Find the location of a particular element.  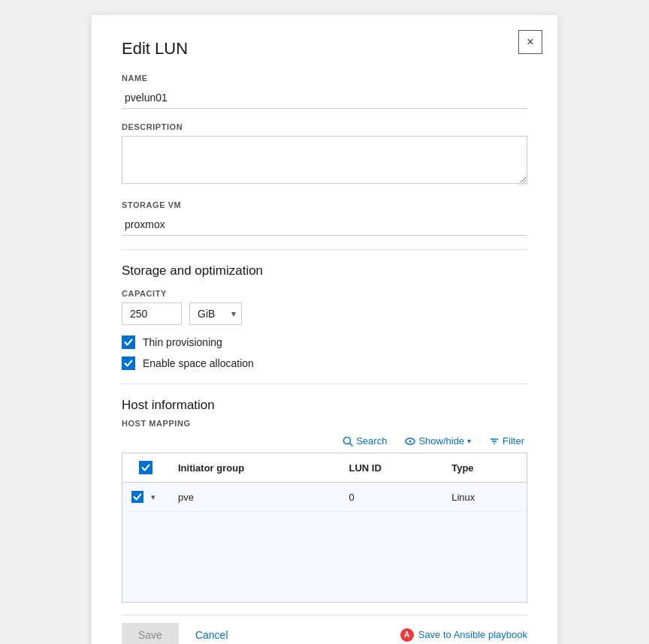

row-initiator-group: pve is located at coordinates (255, 497).